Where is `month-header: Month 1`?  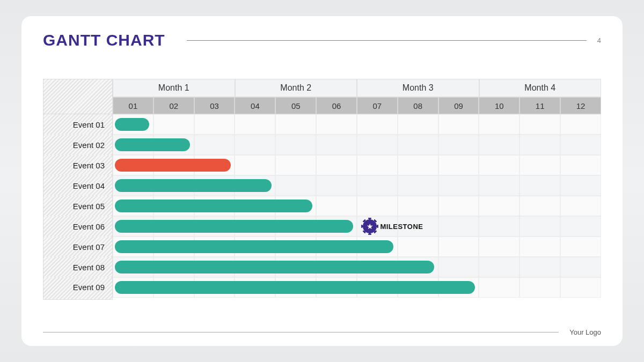 month-header: Month 1 is located at coordinates (174, 88).